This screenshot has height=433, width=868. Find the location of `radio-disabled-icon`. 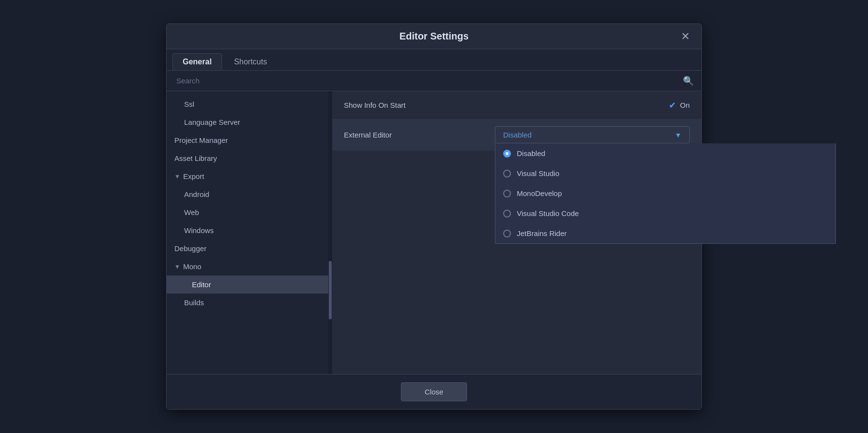

radio-disabled-icon is located at coordinates (507, 154).